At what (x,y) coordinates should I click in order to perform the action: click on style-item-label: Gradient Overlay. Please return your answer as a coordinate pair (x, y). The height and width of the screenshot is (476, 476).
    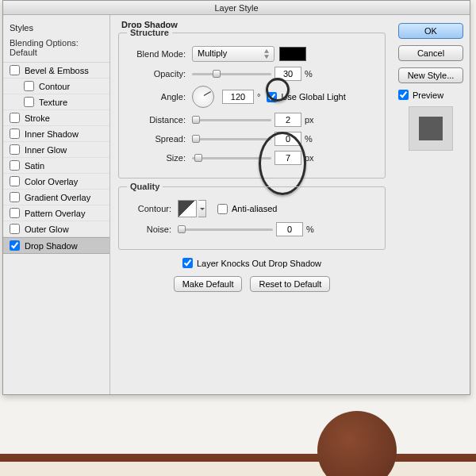
    Looking at the image, I should click on (57, 198).